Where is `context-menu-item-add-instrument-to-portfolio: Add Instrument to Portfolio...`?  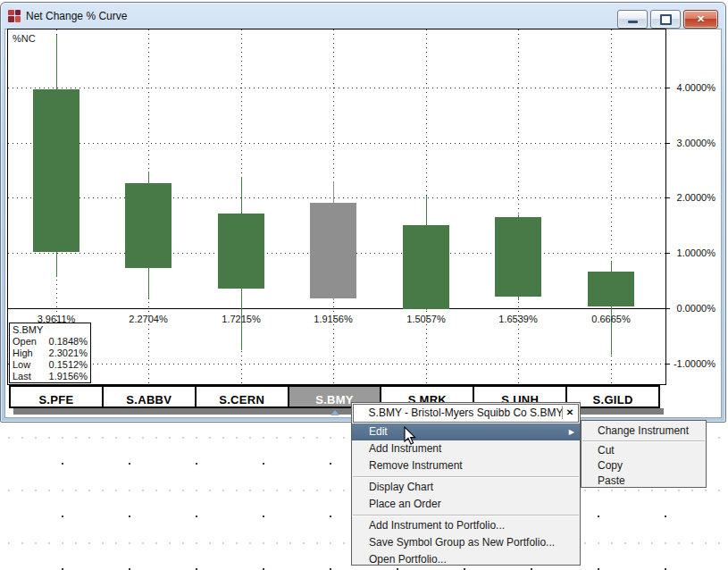 context-menu-item-add-instrument-to-portfolio: Add Instrument to Portfolio... is located at coordinates (466, 525).